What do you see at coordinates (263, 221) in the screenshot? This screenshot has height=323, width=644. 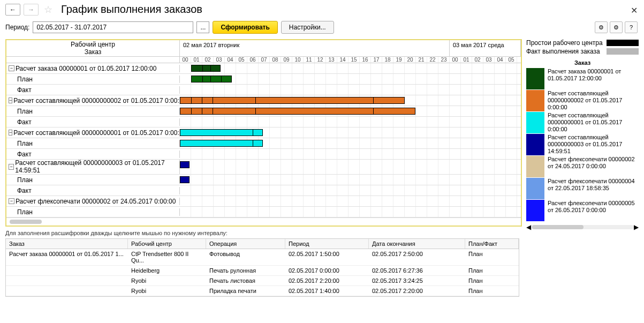 I see `gantt-h-scrollbar` at bounding box center [263, 221].